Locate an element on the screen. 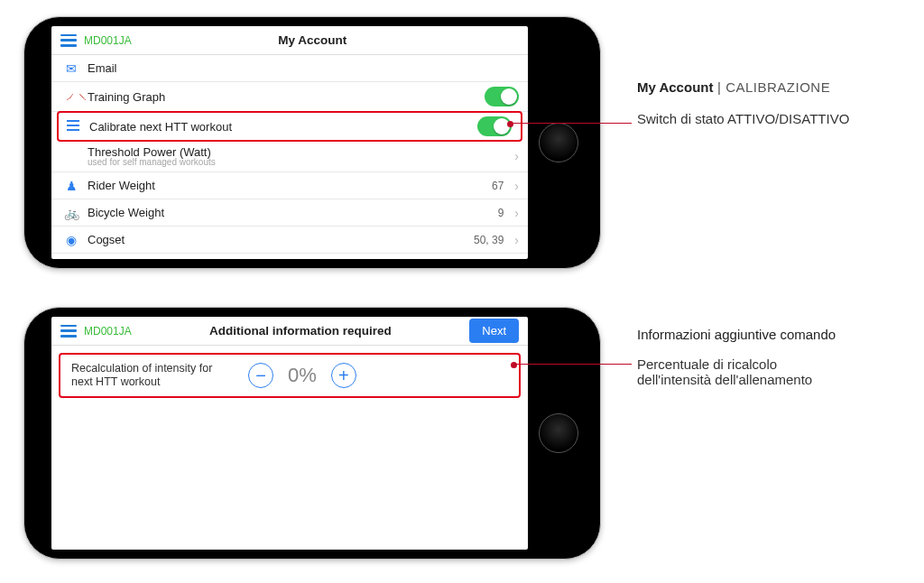 The width and height of the screenshot is (924, 583). gear-icon: ◉ is located at coordinates (71, 240).